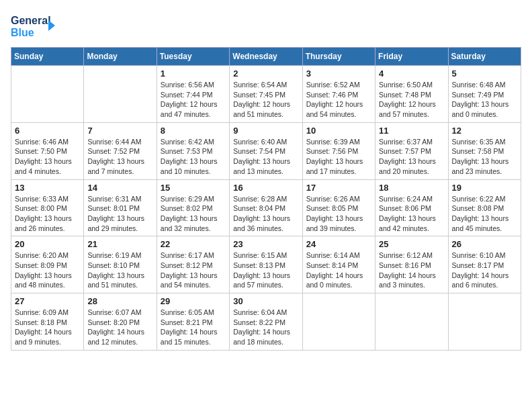 The height and width of the screenshot is (411, 532). What do you see at coordinates (193, 244) in the screenshot?
I see `day-number: 22` at bounding box center [193, 244].